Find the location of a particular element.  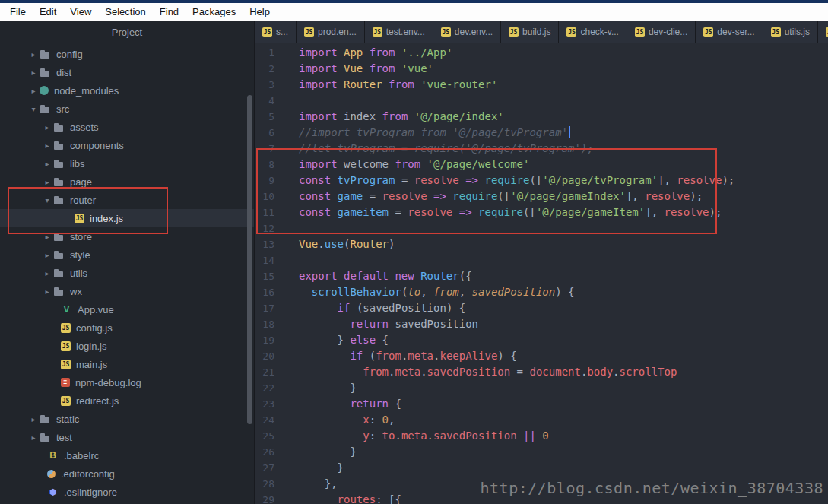

code-line: 20 if (from.meta.keepAlive) { is located at coordinates (541, 356).